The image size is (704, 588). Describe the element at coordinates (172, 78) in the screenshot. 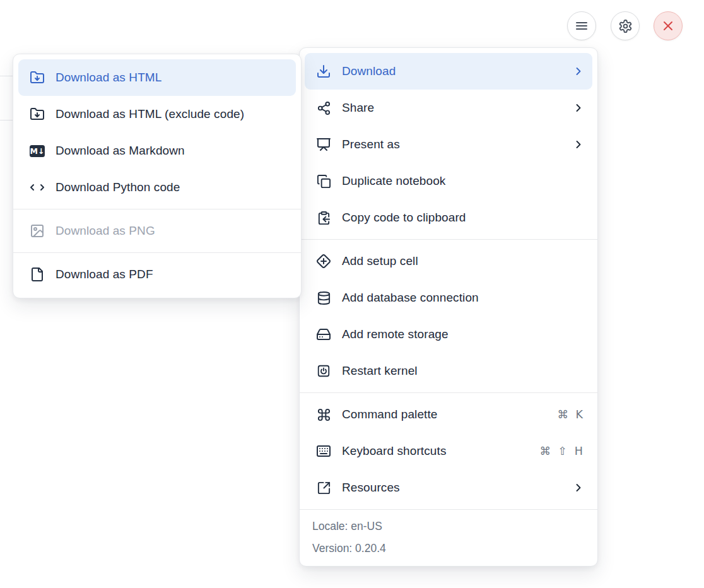

I see `submenu-item-label: Download as HTML` at that location.